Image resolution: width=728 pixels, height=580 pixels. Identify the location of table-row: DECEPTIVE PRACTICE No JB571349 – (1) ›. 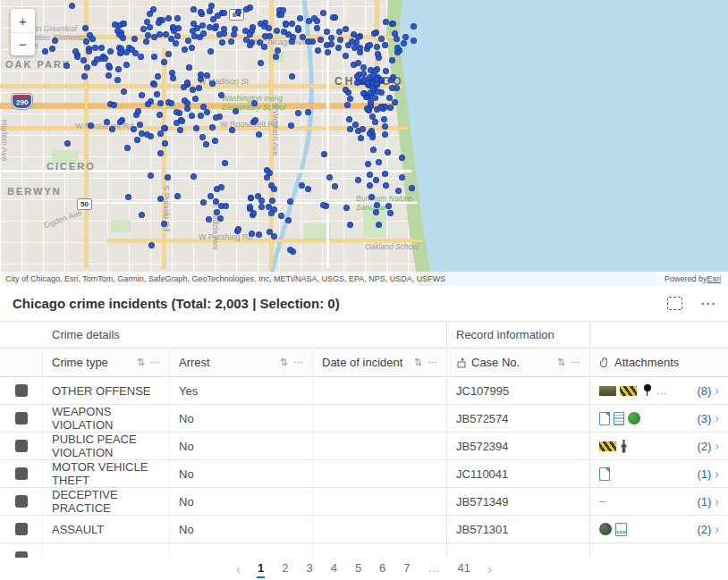
(364, 502).